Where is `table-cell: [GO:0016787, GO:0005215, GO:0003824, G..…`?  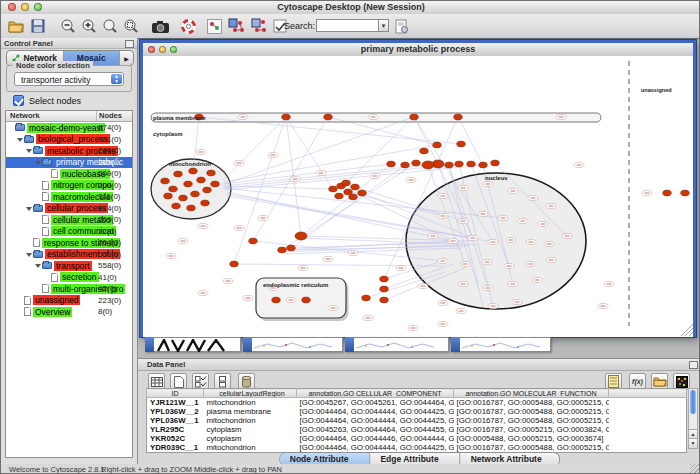
table-cell: [GO:0016787, GO:0005215, GO:0003824, G..… is located at coordinates (532, 430).